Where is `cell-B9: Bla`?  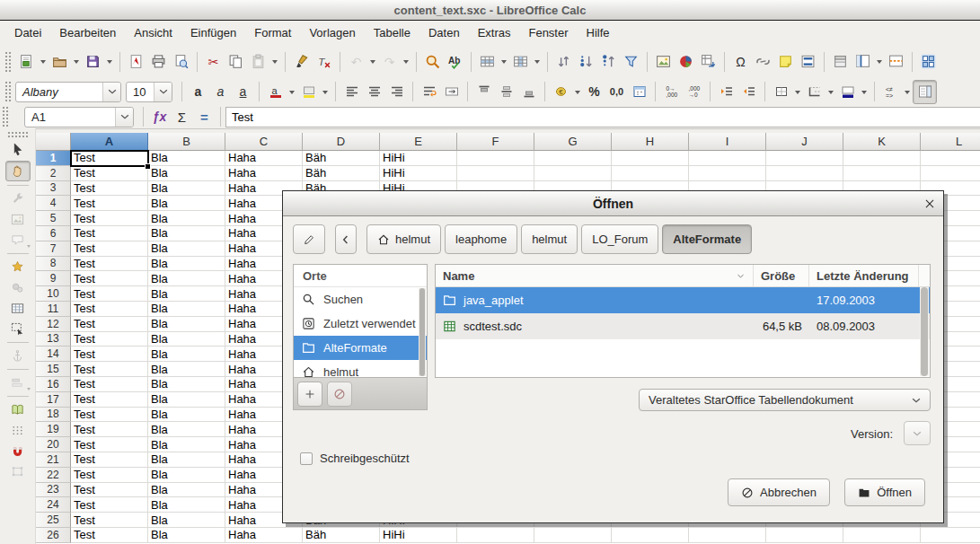 cell-B9: Bla is located at coordinates (187, 278).